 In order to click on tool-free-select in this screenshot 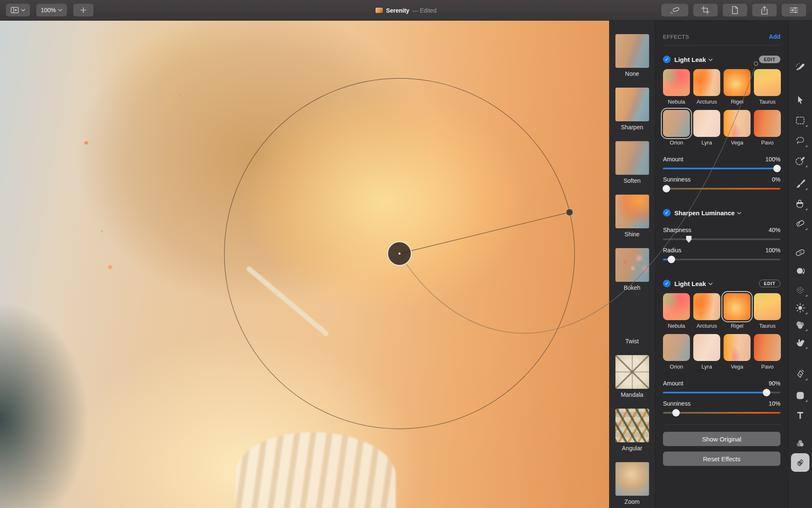, I will do `click(800, 141)`.